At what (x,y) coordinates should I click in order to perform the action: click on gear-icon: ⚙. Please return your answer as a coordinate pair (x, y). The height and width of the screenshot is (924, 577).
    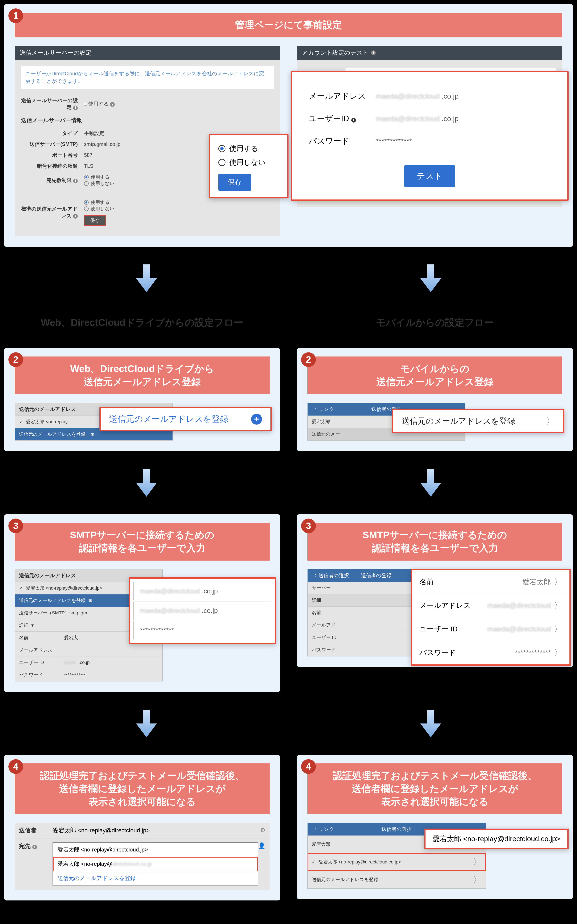
    Looking at the image, I should click on (263, 830).